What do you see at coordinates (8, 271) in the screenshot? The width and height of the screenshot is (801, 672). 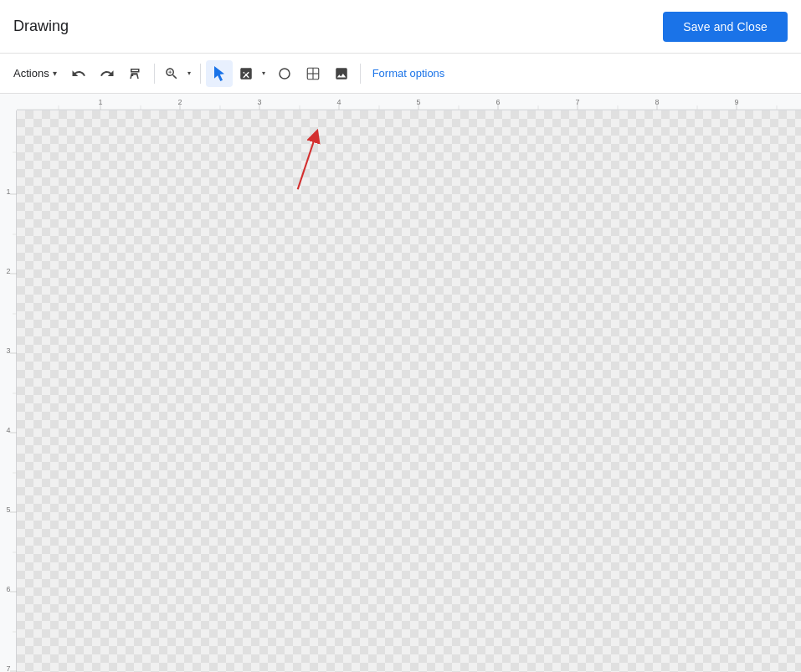 I see `svg-text: 2` at bounding box center [8, 271].